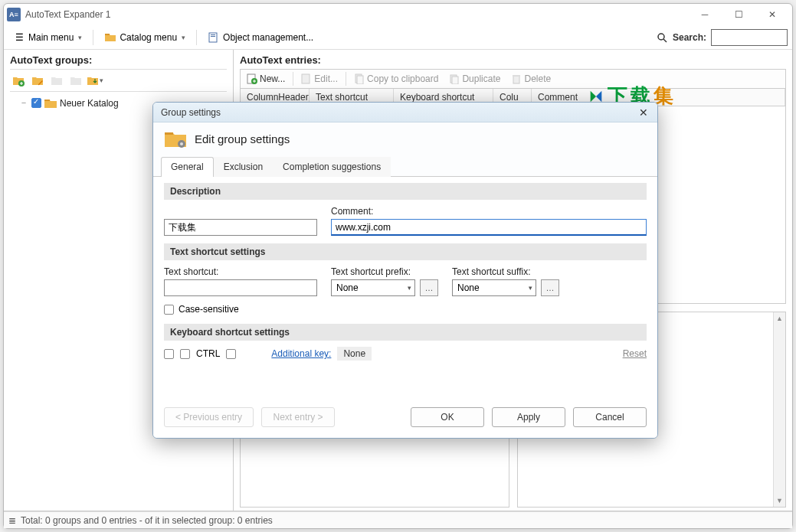  Describe the element at coordinates (396, 113) in the screenshot. I see `dialog-title: Group settings` at that location.